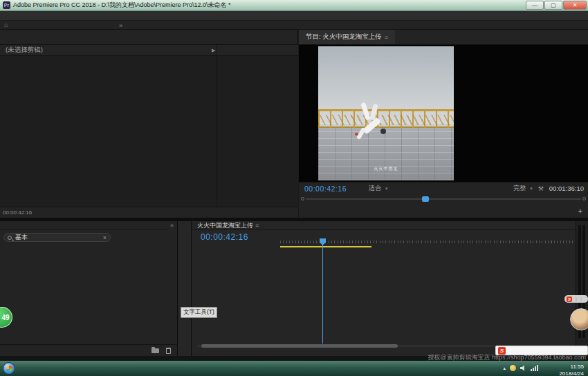  Describe the element at coordinates (84, 225) in the screenshot. I see `project-panel-tabs` at that location.